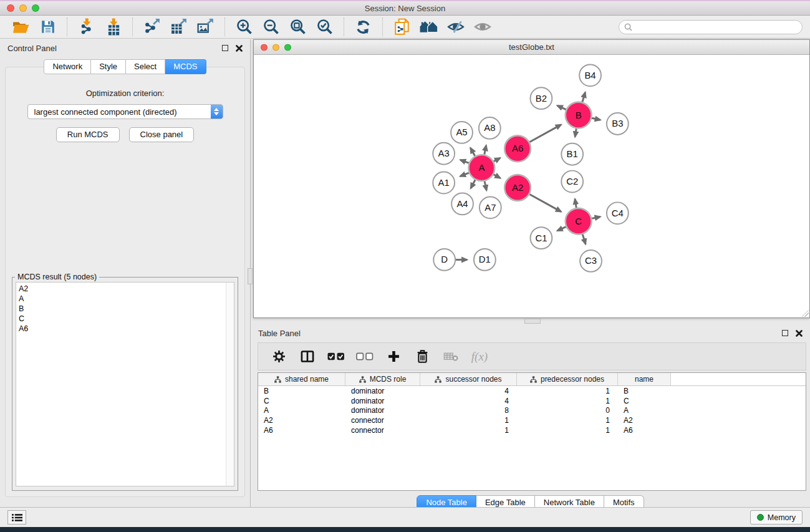 The height and width of the screenshot is (532, 810). I want to click on table-cell: 8, so click(469, 411).